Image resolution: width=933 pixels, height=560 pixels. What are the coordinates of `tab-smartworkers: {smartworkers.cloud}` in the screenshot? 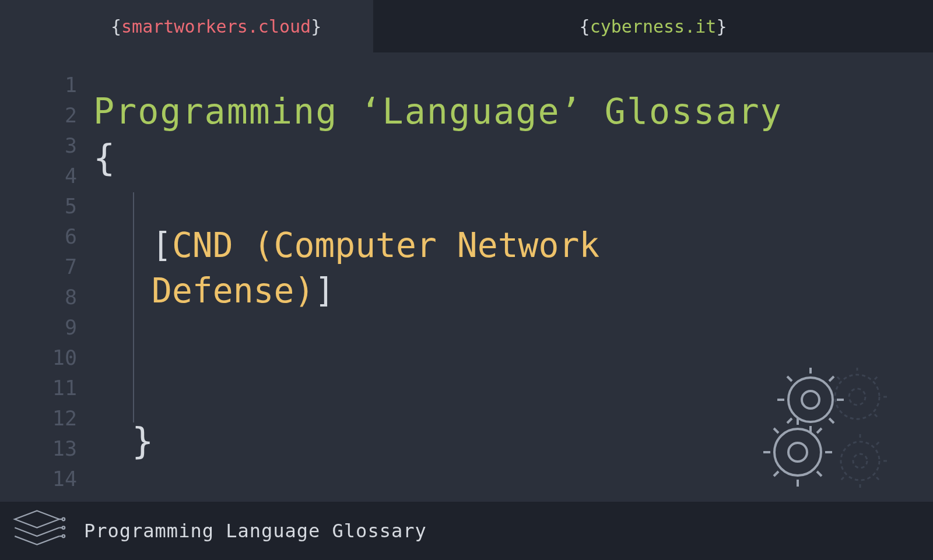 It's located at (187, 26).